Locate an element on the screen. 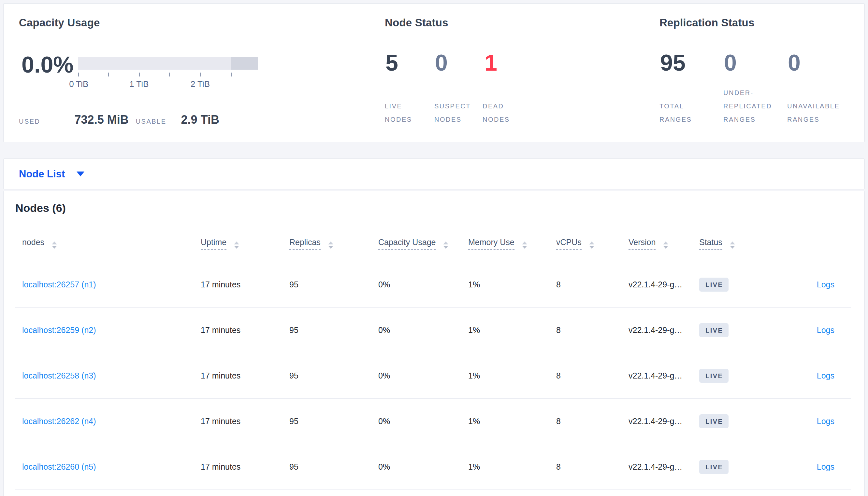  capacity-axis-labels: 0 TiB 1 TiB 2 TiB is located at coordinates (168, 84).